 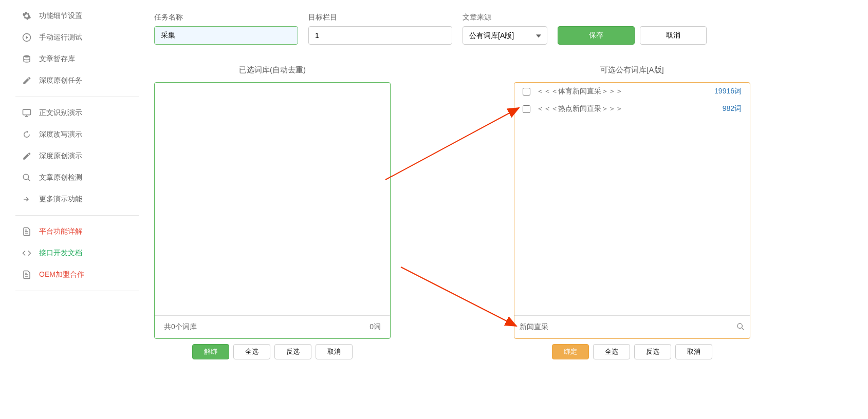 I want to click on target-column-label: 目标栏目, so click(x=380, y=17).